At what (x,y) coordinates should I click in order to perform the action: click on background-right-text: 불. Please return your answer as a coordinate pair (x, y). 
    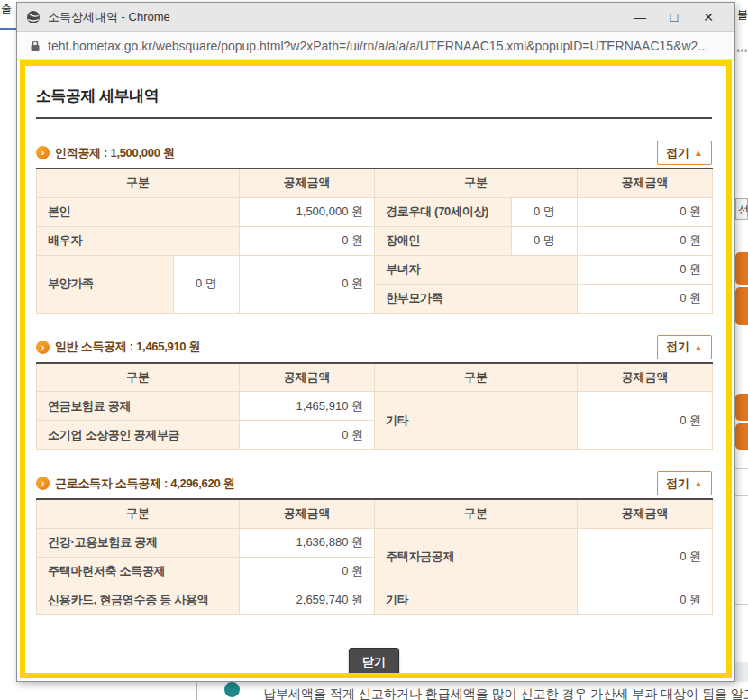
    Looking at the image, I should click on (743, 14).